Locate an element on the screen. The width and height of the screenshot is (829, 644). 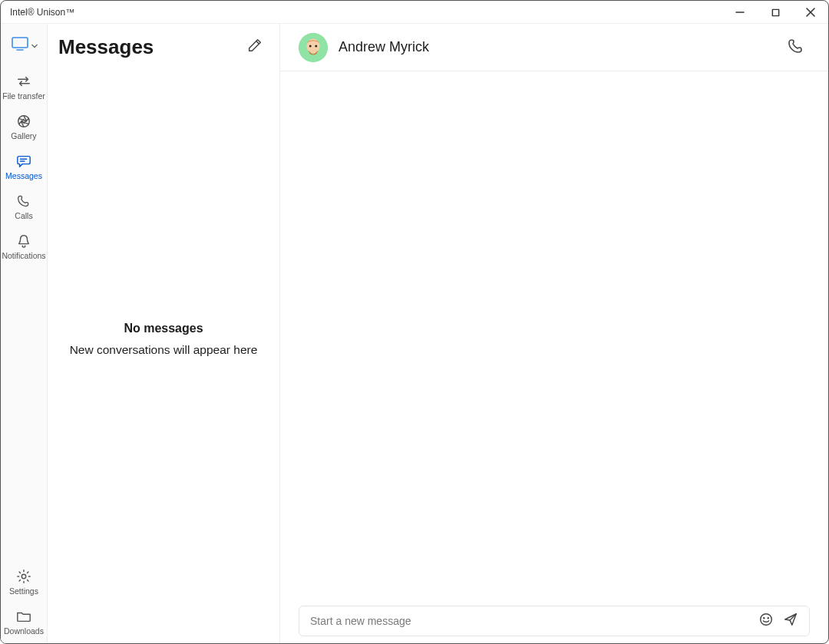
messages-icon is located at coordinates (24, 161).